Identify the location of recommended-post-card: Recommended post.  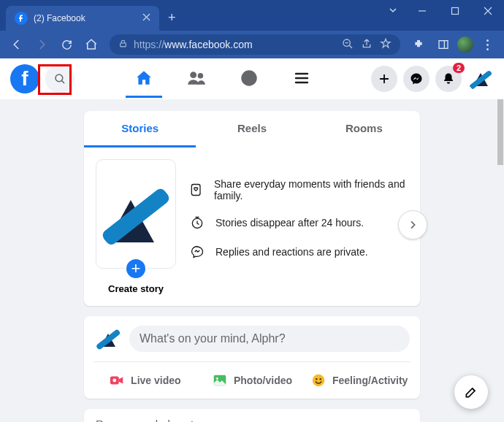
(252, 415).